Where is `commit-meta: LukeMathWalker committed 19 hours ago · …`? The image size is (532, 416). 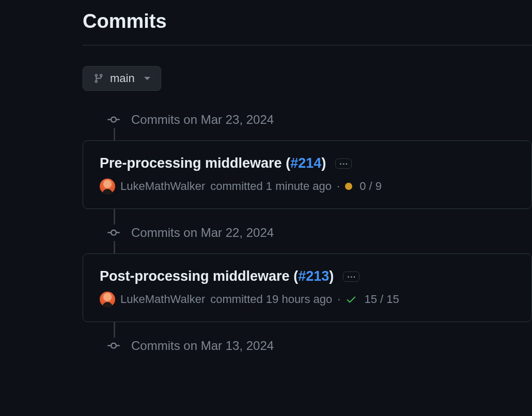
commit-meta: LukeMathWalker committed 19 hours ago · … is located at coordinates (307, 299).